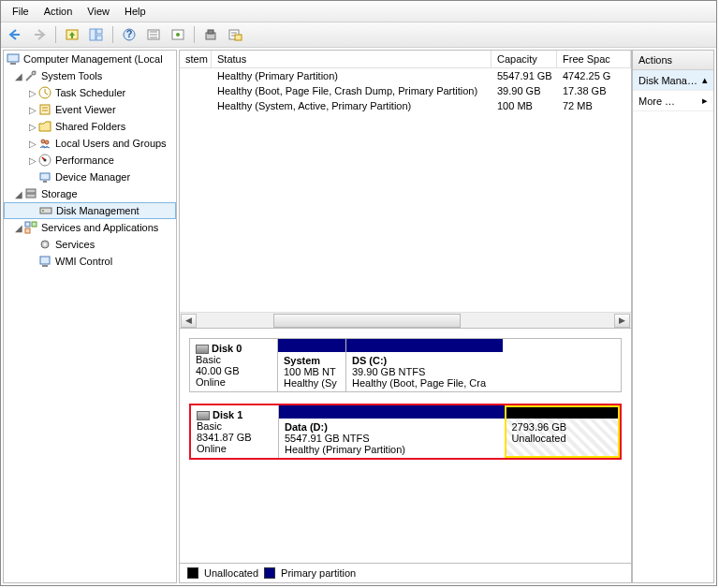 Image resolution: width=719 pixels, height=588 pixels. What do you see at coordinates (90, 76) in the screenshot?
I see `tree-system-tools: ◢System Tools` at bounding box center [90, 76].